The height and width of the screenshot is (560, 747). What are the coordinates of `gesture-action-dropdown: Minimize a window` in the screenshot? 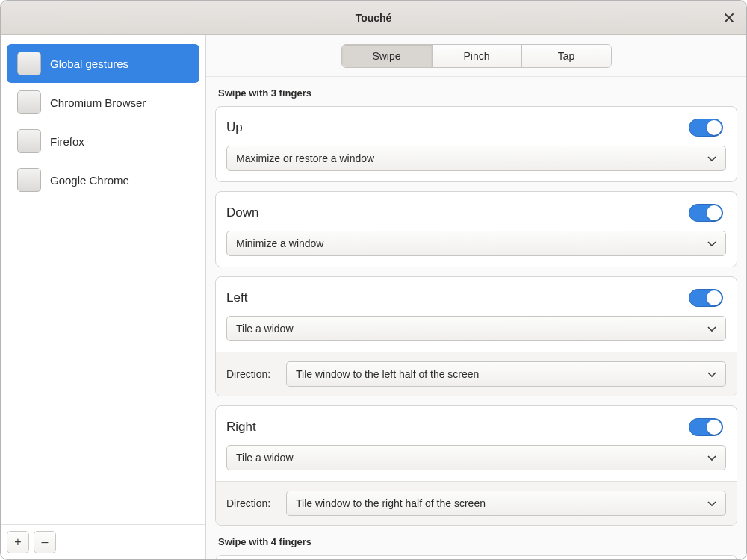 It's located at (477, 243).